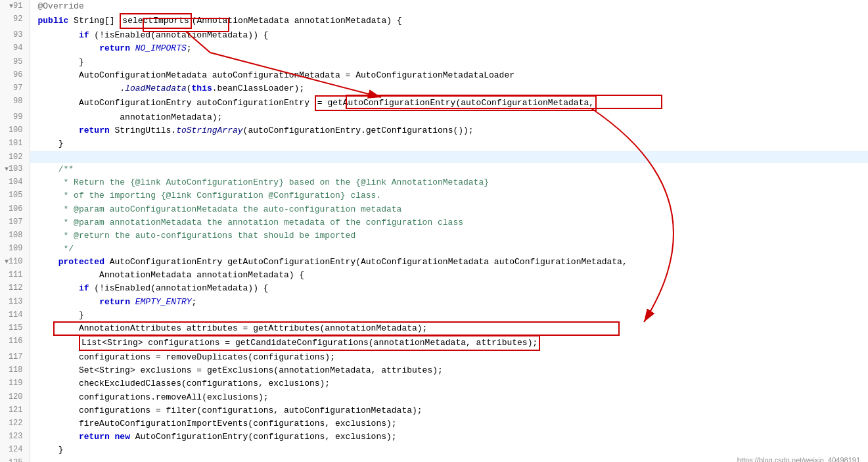  I want to click on line-number: 107, so click(14, 223).